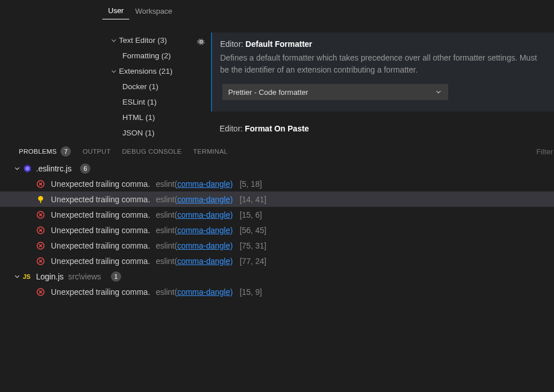 Image resolution: width=554 pixels, height=392 pixels. Describe the element at coordinates (116, 277) in the screenshot. I see `problems-file-count-badge: 1` at that location.